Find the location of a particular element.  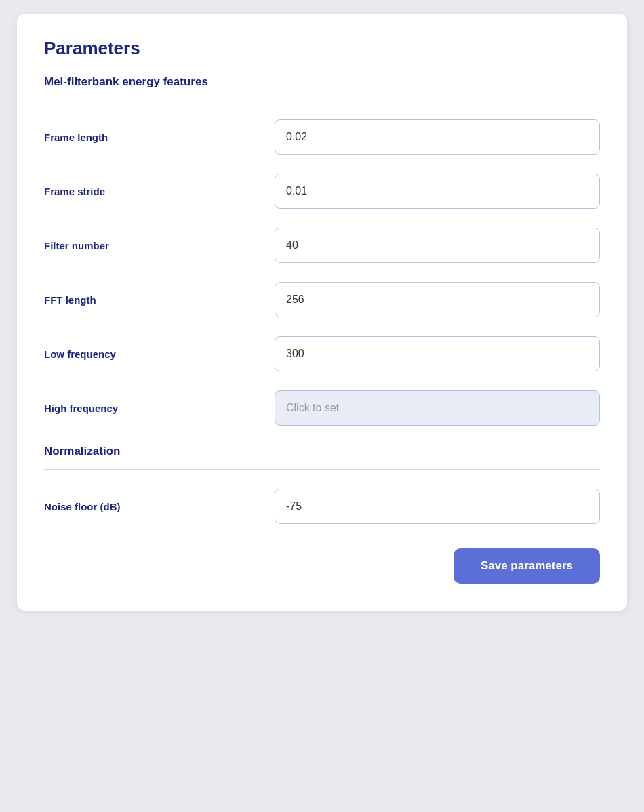

label-high-frequency: High frequency is located at coordinates (159, 408).